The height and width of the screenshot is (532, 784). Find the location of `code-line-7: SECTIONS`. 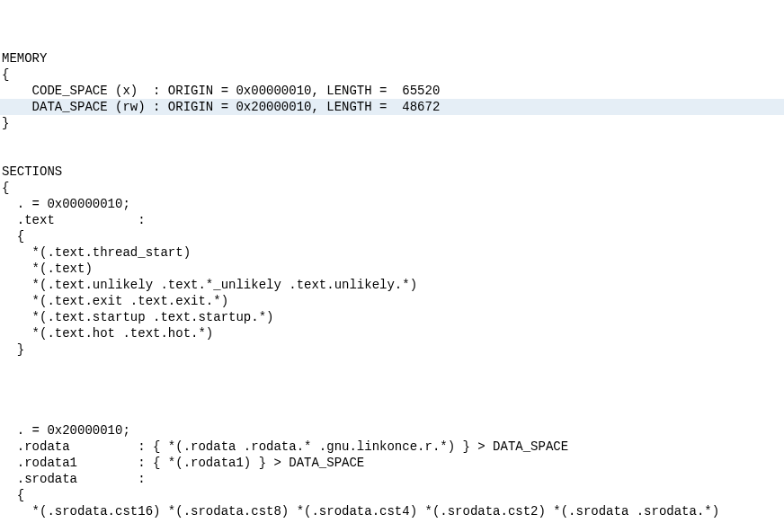

code-line-7: SECTIONS is located at coordinates (392, 172).